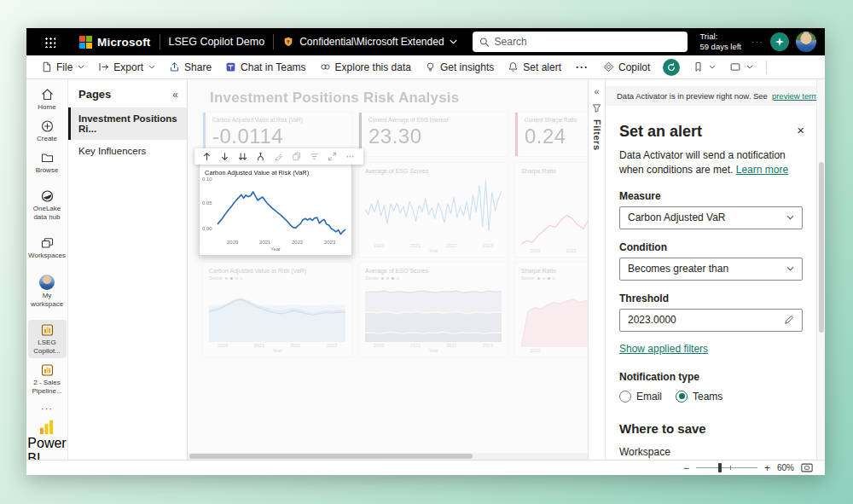  What do you see at coordinates (387, 456) in the screenshot?
I see `canvas-horizontal-scrollbar` at bounding box center [387, 456].